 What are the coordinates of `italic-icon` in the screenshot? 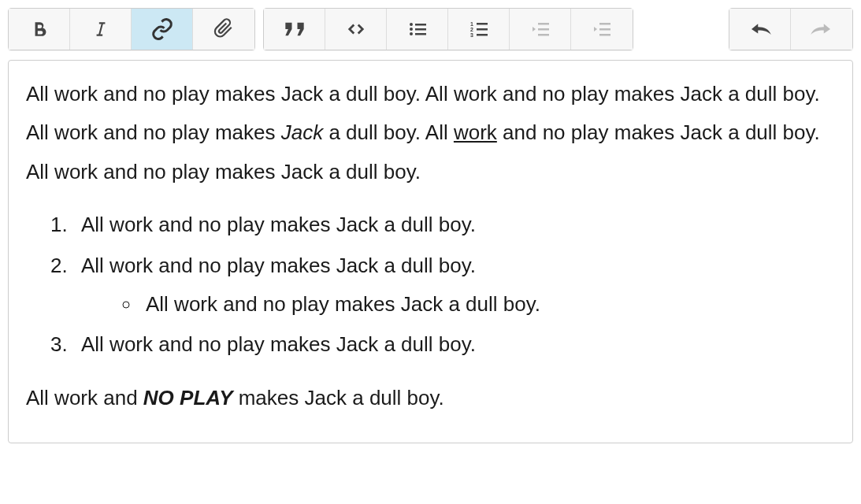 It's located at (101, 29).